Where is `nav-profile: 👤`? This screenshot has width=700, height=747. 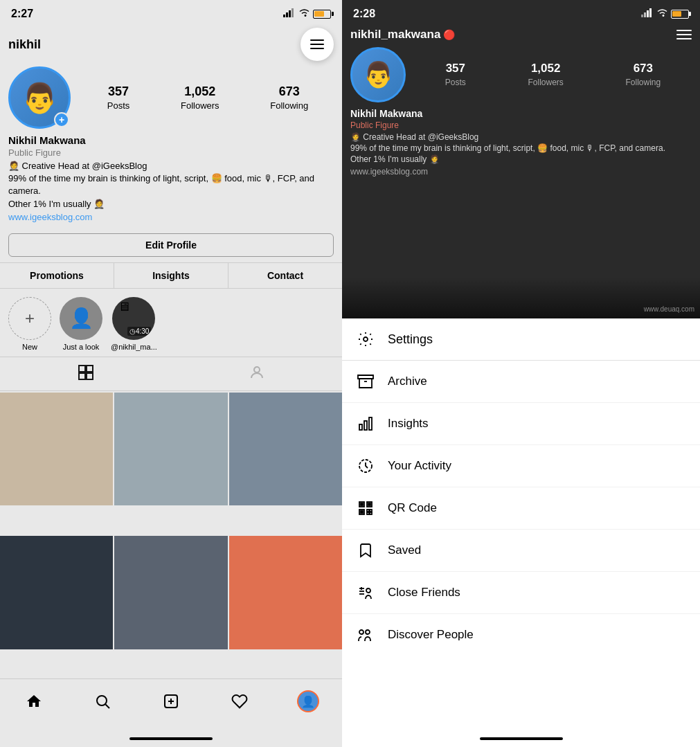 nav-profile: 👤 is located at coordinates (308, 701).